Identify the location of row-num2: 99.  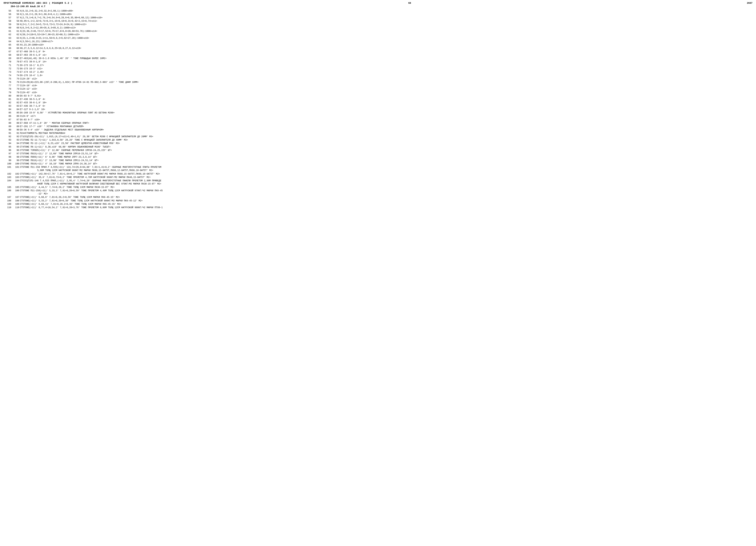
(16, 161).